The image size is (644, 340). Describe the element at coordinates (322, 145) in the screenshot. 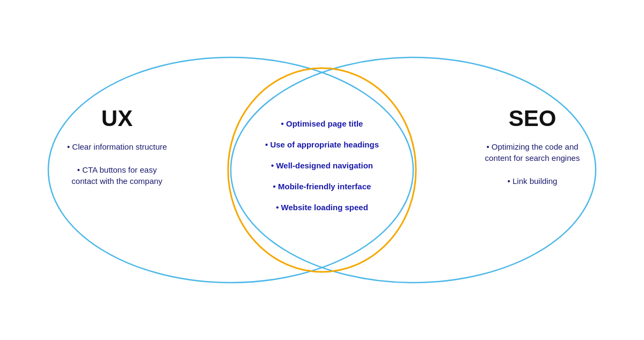

I see `center-item-2: Use of appropriate headings` at that location.